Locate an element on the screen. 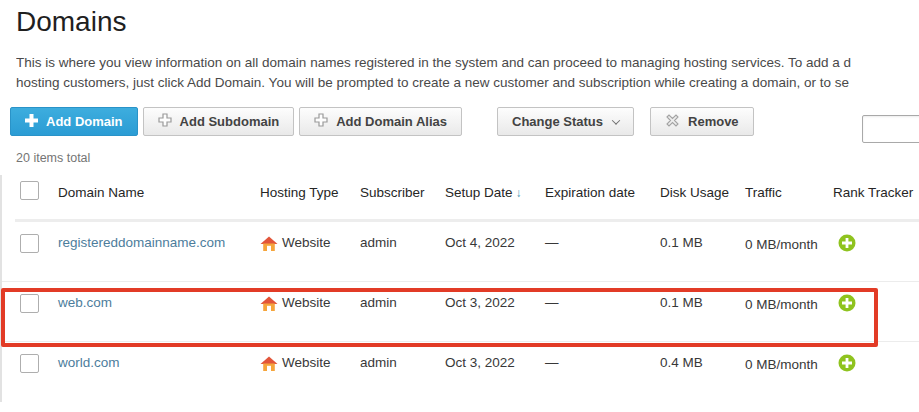  page-description-line2: hosting customers, just click Add Domain… is located at coordinates (468, 83).